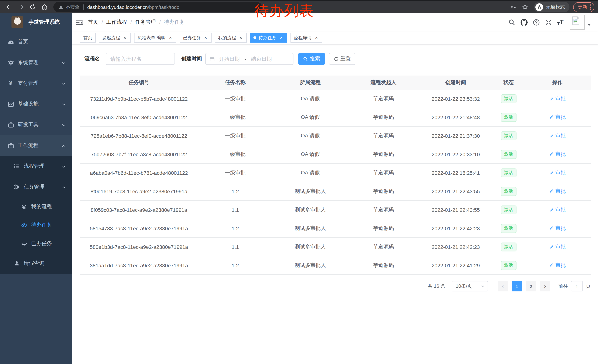 This screenshot has width=598, height=364. What do you see at coordinates (33, 7) in the screenshot?
I see `reload-icon` at bounding box center [33, 7].